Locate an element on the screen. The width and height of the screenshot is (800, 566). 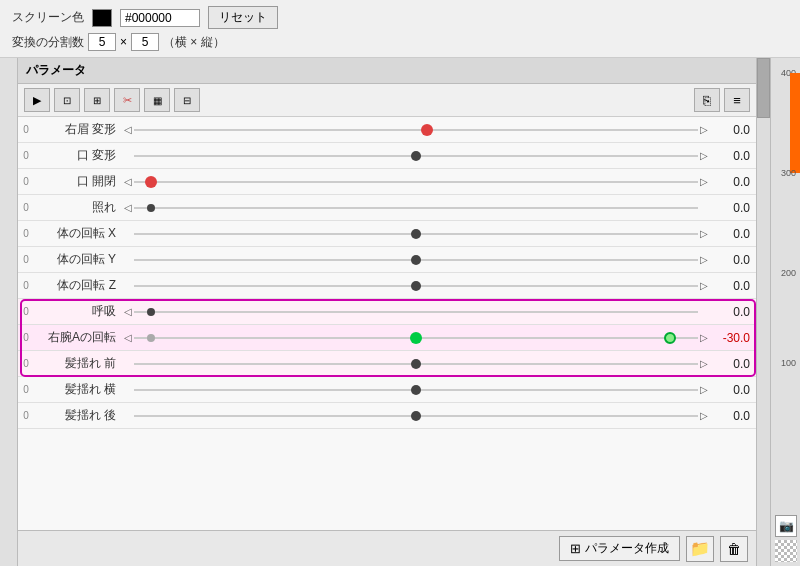
param-row-breath: 0 呼吸 ◁ ▷ 0.0 is located at coordinates (387, 312).